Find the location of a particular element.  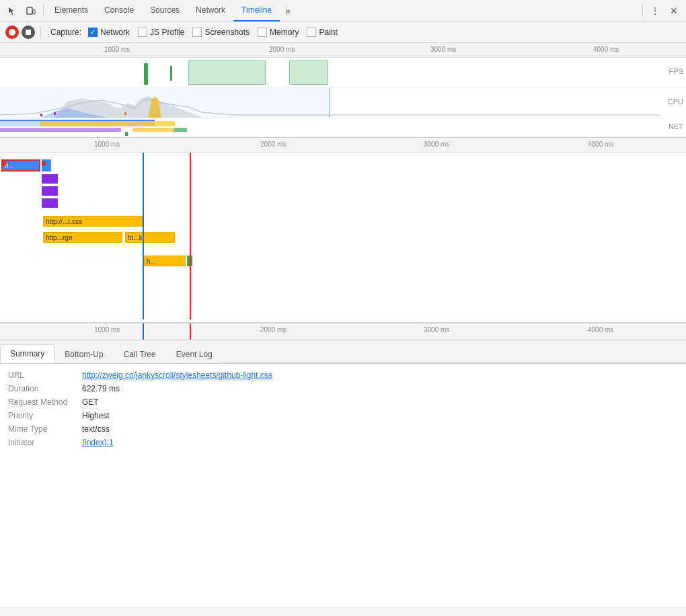

net-row: NET is located at coordinates (343, 128).